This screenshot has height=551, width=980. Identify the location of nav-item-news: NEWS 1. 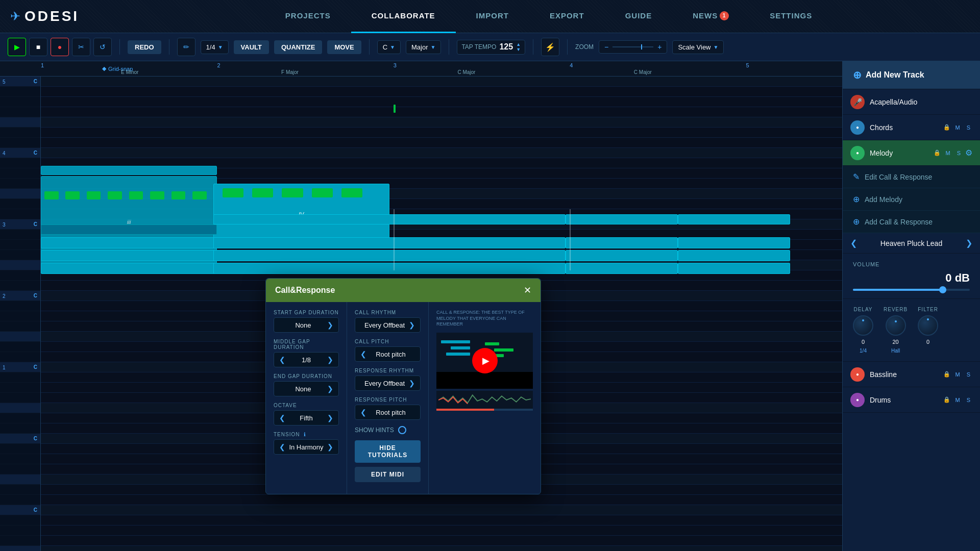
(710, 16).